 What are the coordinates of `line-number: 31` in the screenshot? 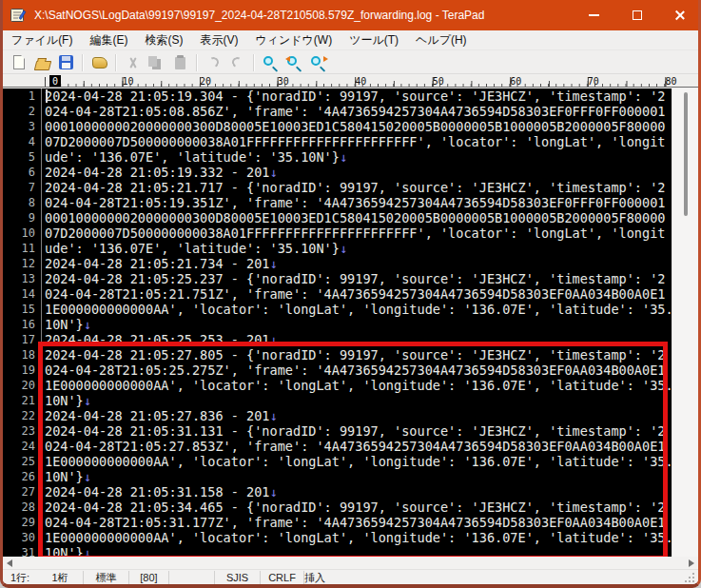 It's located at (23, 551).